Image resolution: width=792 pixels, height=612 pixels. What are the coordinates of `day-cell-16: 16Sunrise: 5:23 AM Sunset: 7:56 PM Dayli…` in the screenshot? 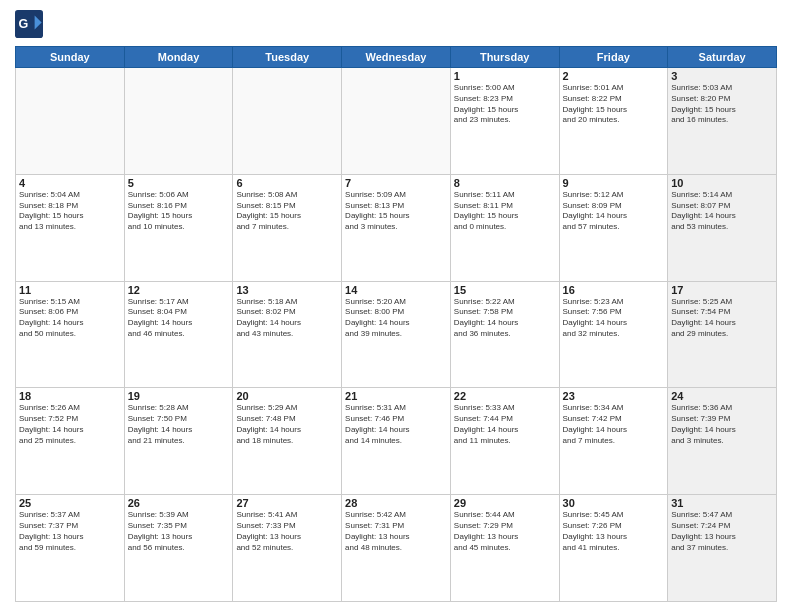 It's located at (614, 334).